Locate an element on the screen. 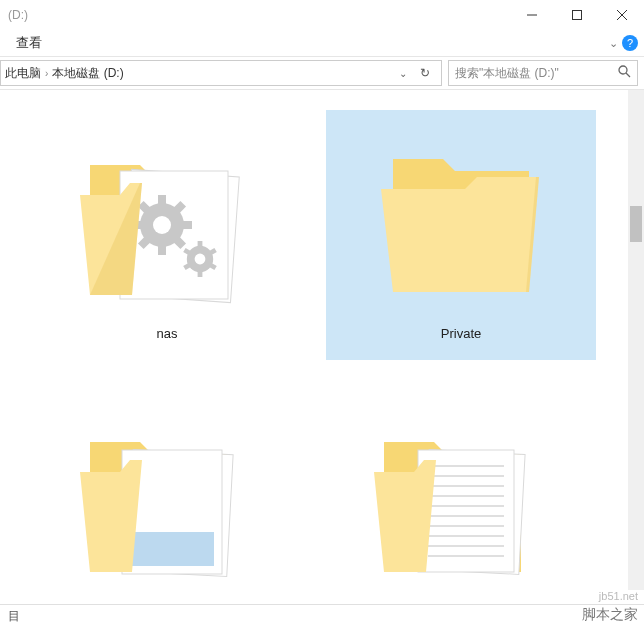 This screenshot has width=644, height=628. refresh-icon: ↻ is located at coordinates (425, 73).